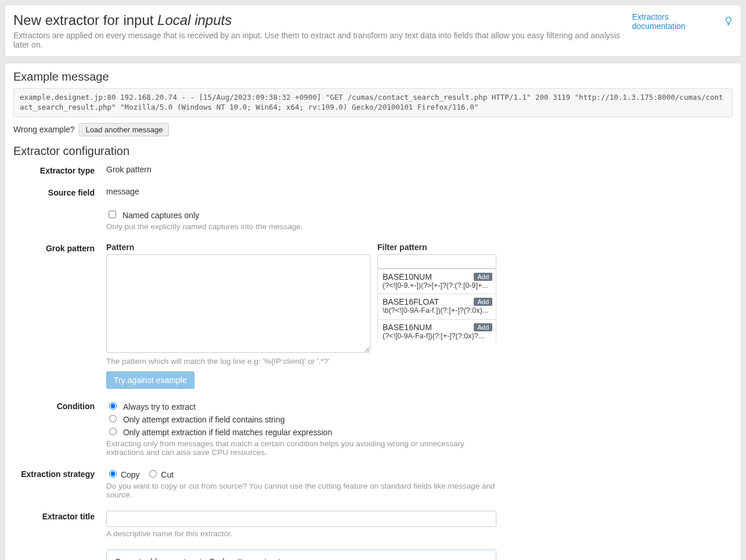 The image size is (746, 560). I want to click on condition-regex-label: Only attempt extraction if field matches…, so click(228, 432).